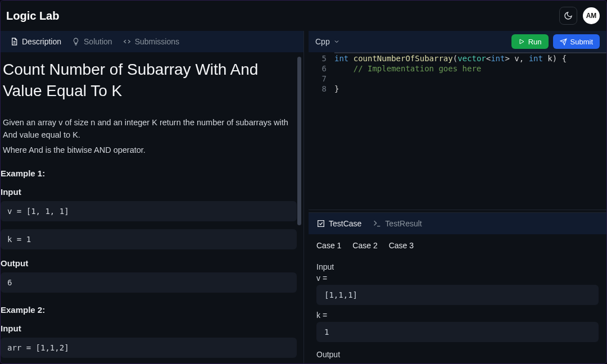  I want to click on checklist-icon, so click(321, 224).